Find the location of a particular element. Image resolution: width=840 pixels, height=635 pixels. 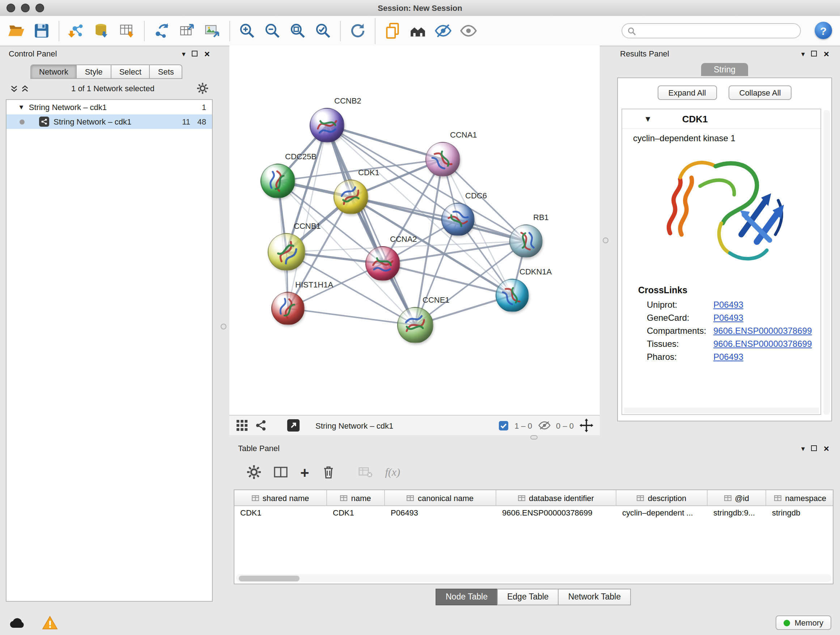

expand-all-button: Expand All is located at coordinates (687, 93).